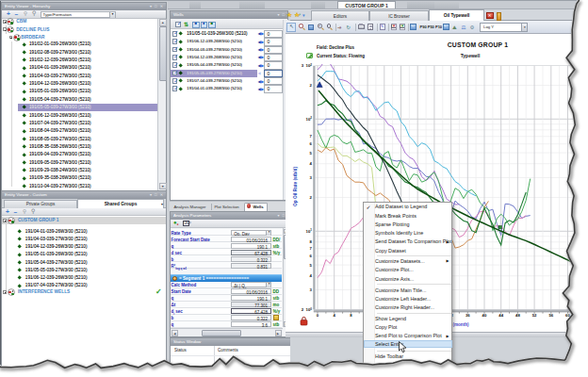  Describe the element at coordinates (484, 315) in the screenshot. I see `svg-text: 40` at that location.